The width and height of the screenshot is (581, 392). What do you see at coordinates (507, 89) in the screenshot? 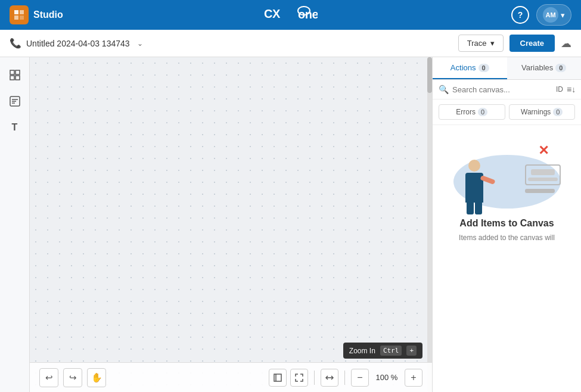
I see `search-area: 🔍 ID ≡↓` at bounding box center [507, 89].